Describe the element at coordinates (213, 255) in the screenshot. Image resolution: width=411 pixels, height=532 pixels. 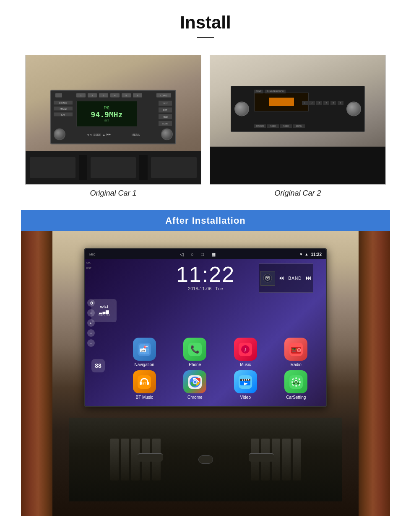
I see `calendar-icon: ▦` at that location.